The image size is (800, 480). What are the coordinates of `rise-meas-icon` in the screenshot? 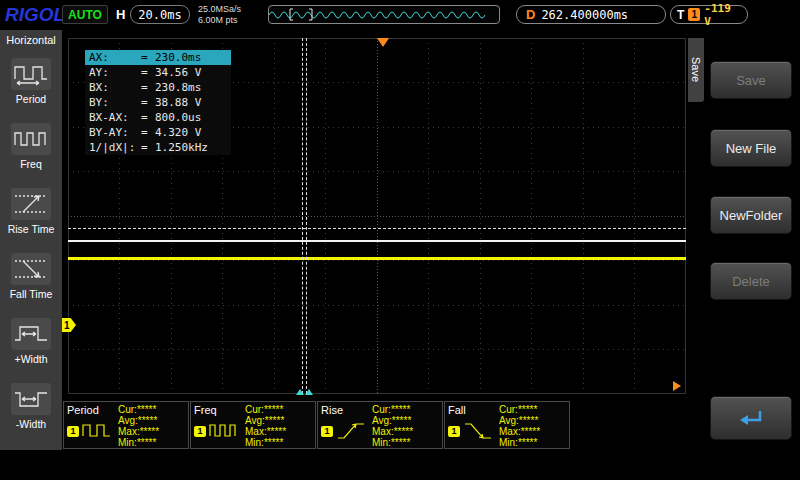 It's located at (351, 431).